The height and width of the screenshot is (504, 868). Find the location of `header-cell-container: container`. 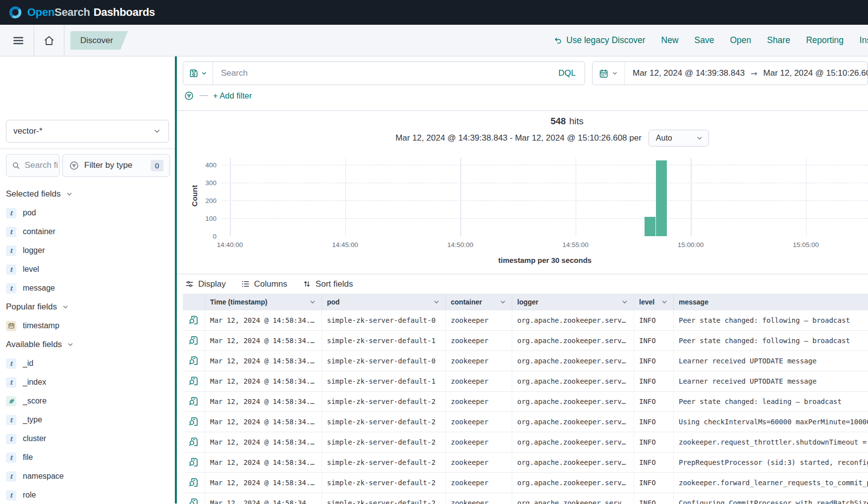

header-cell-container: container is located at coordinates (479, 302).